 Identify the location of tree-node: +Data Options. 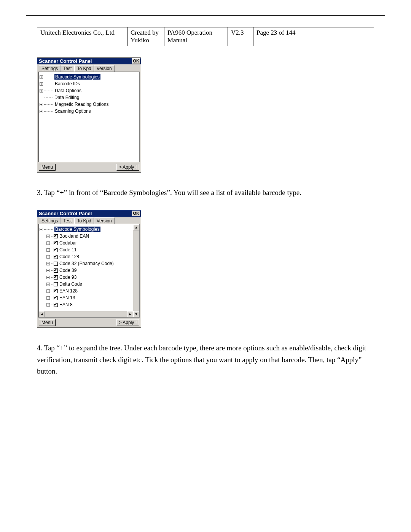
(89, 91).